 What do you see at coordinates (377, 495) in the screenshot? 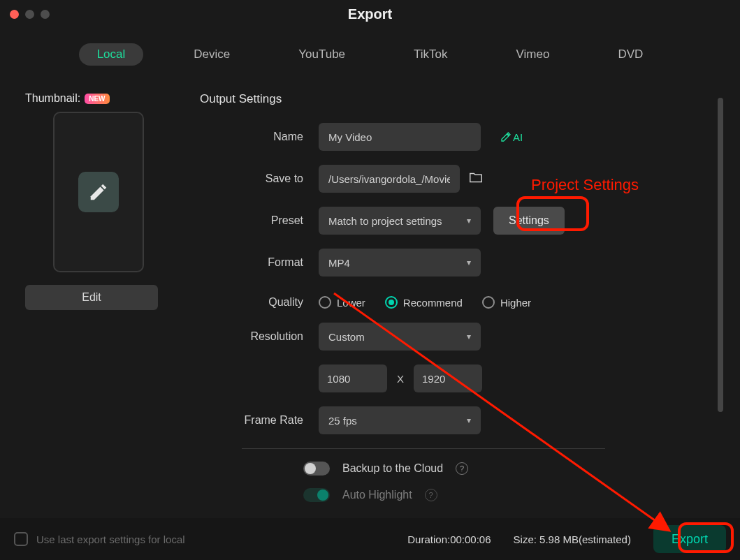
I see `auto-highlight-label: Auto Highlight` at bounding box center [377, 495].